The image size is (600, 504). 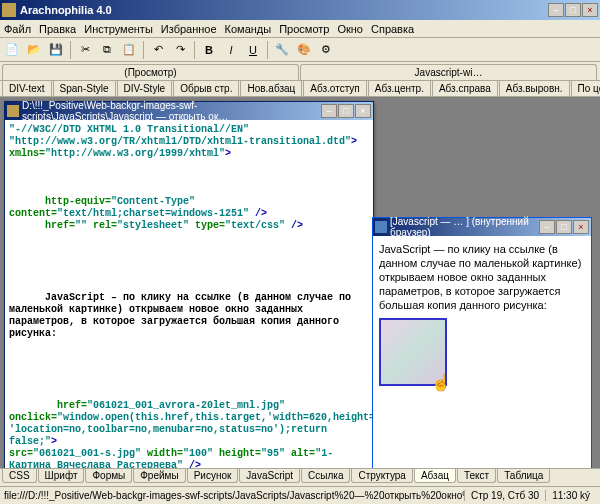 I want to click on close-button: ×, so click(x=590, y=10).